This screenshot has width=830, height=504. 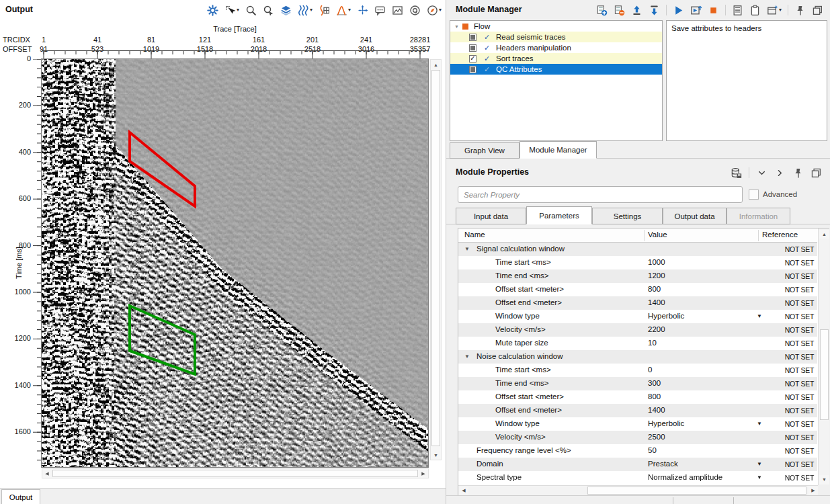 I want to click on db-save-icon, so click(x=737, y=173).